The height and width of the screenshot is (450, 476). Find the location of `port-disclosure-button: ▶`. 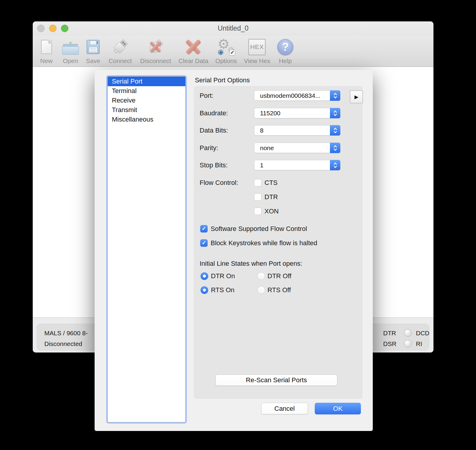

port-disclosure-button: ▶ is located at coordinates (356, 97).